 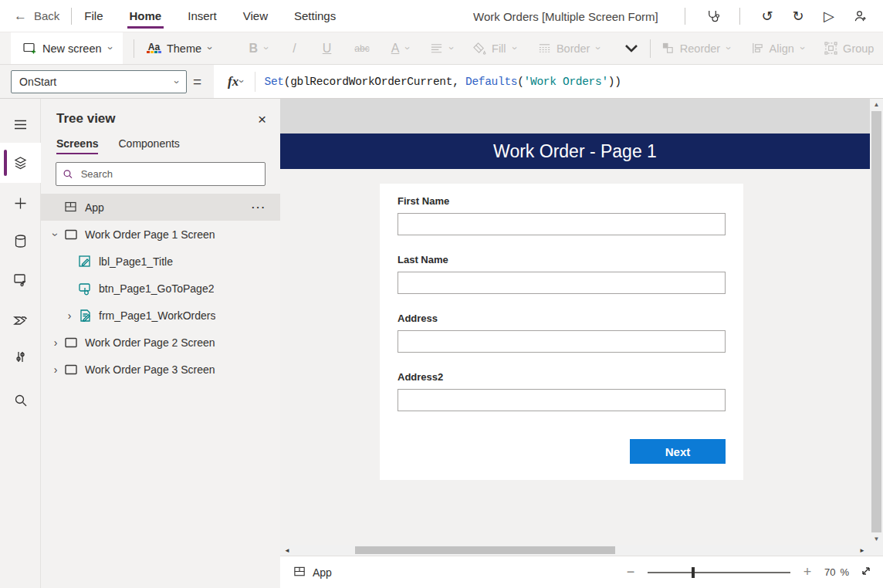 What do you see at coordinates (210, 16) in the screenshot?
I see `topbar-menus: File Home Insert View Settings` at bounding box center [210, 16].